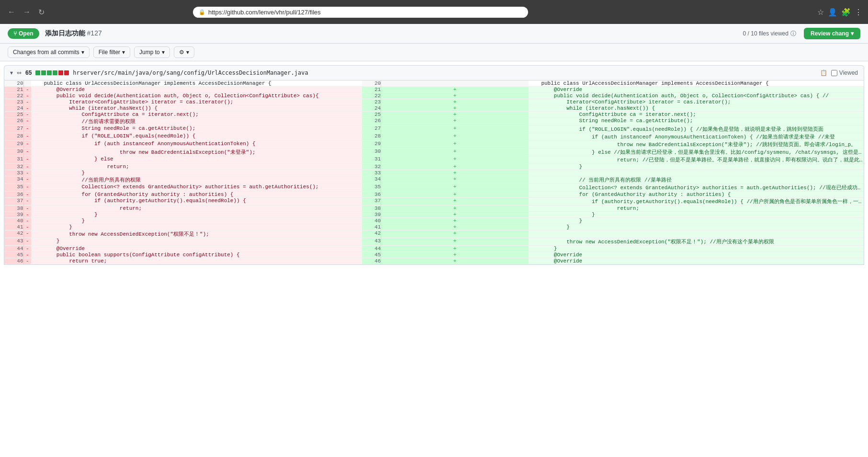  Describe the element at coordinates (434, 96) in the screenshot. I see `table-row: 22- public void decide(Authentication au…` at that location.